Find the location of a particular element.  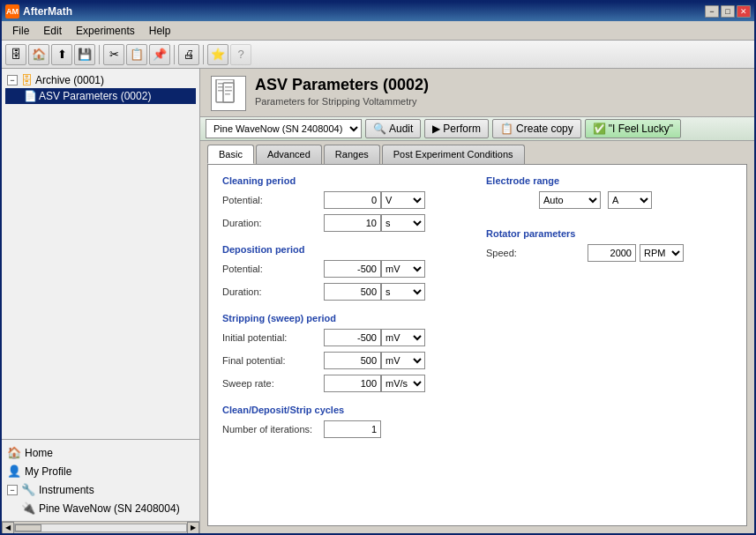

cleaning-duration-input is located at coordinates (353, 223).